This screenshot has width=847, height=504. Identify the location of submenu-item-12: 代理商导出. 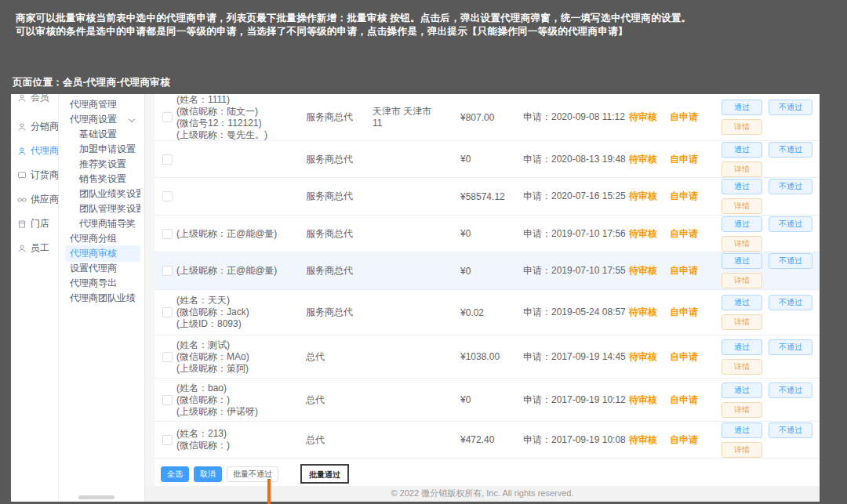
(103, 284).